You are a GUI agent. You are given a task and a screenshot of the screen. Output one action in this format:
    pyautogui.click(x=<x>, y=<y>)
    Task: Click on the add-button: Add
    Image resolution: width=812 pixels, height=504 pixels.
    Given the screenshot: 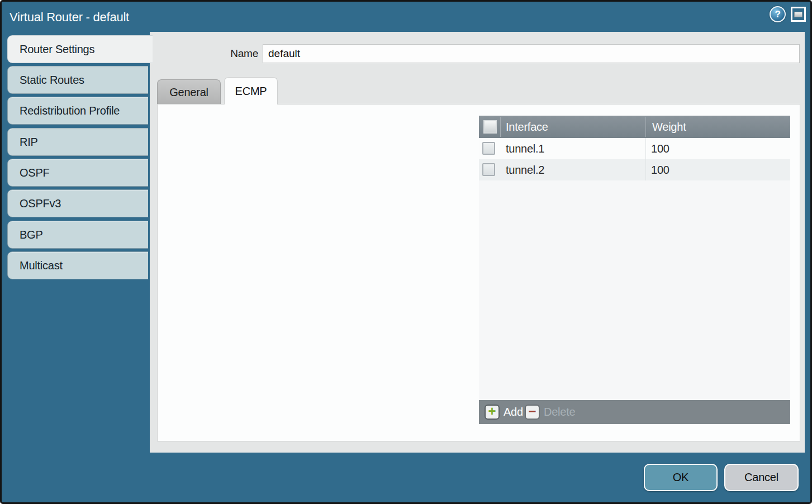 What is the action you would take?
    pyautogui.click(x=513, y=412)
    